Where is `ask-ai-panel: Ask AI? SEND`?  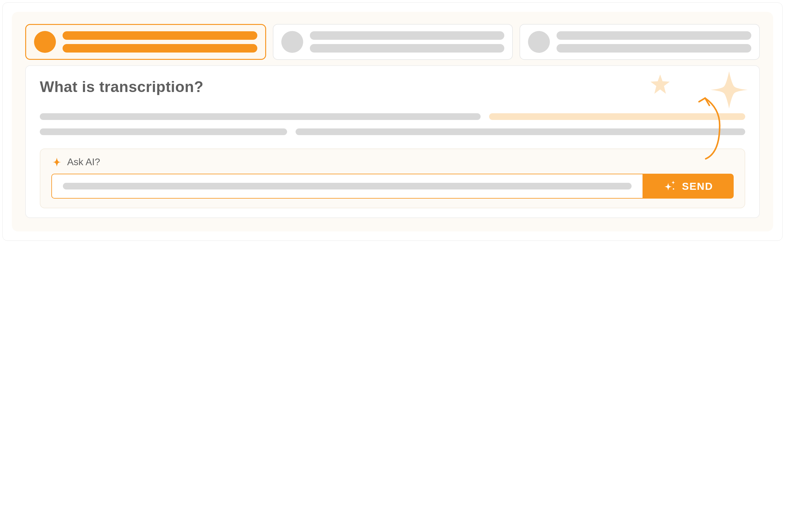 ask-ai-panel: Ask AI? SEND is located at coordinates (392, 178).